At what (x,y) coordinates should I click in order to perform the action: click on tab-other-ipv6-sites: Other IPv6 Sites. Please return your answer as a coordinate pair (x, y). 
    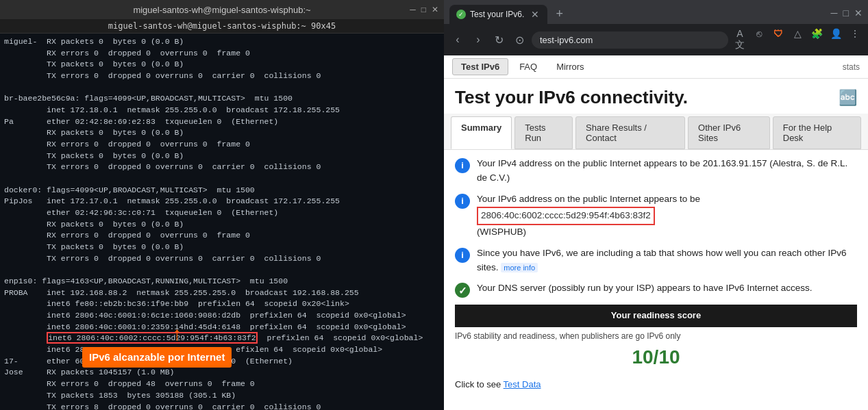
    Looking at the image, I should click on (729, 133).